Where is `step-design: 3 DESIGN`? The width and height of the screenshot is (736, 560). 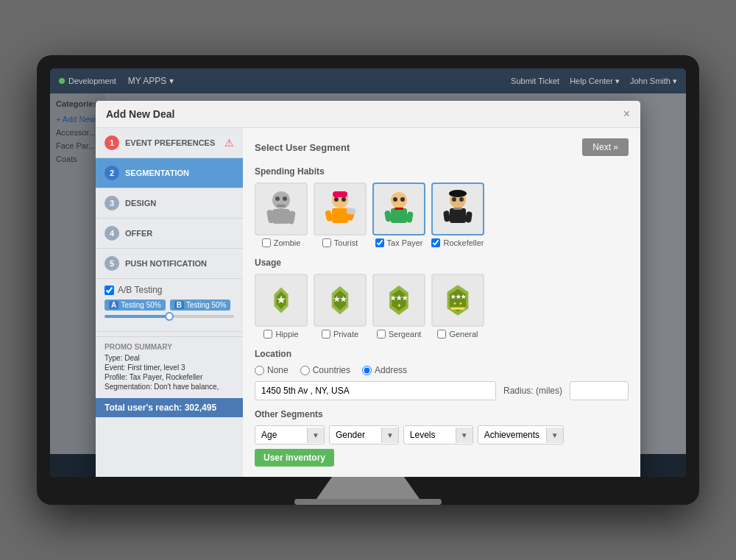 step-design: 3 DESIGN is located at coordinates (169, 203).